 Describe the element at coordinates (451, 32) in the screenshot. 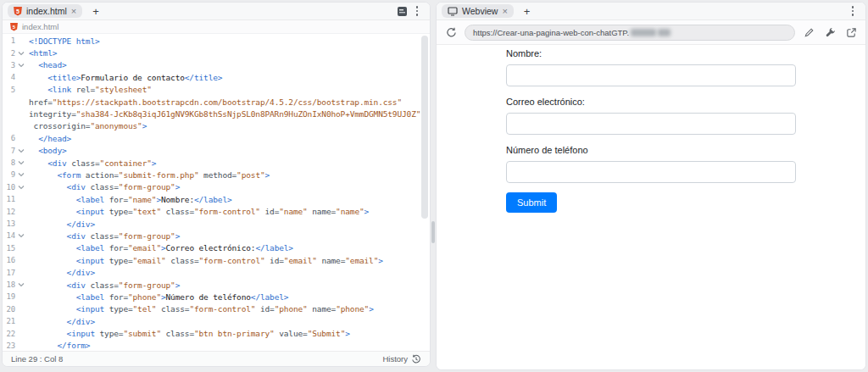

I see `reload-icon` at that location.